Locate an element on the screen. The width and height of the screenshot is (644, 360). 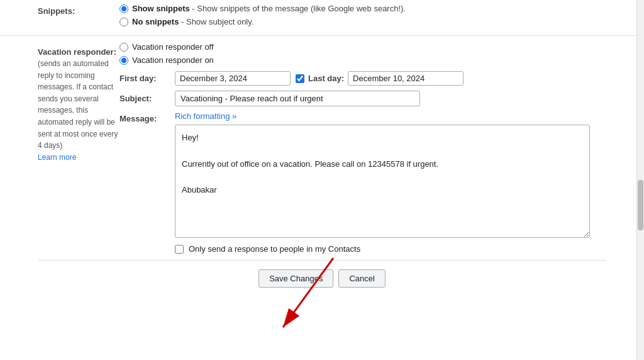
vacation-toggle-group: Vacation responder off Vacation responde… is located at coordinates (375, 53).